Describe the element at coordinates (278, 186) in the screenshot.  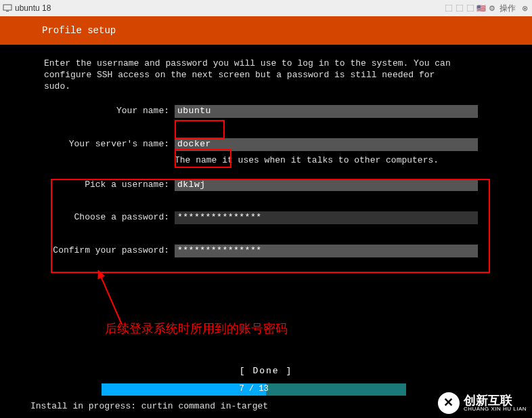
I see `row-username: Pick a username: dklwj` at that location.